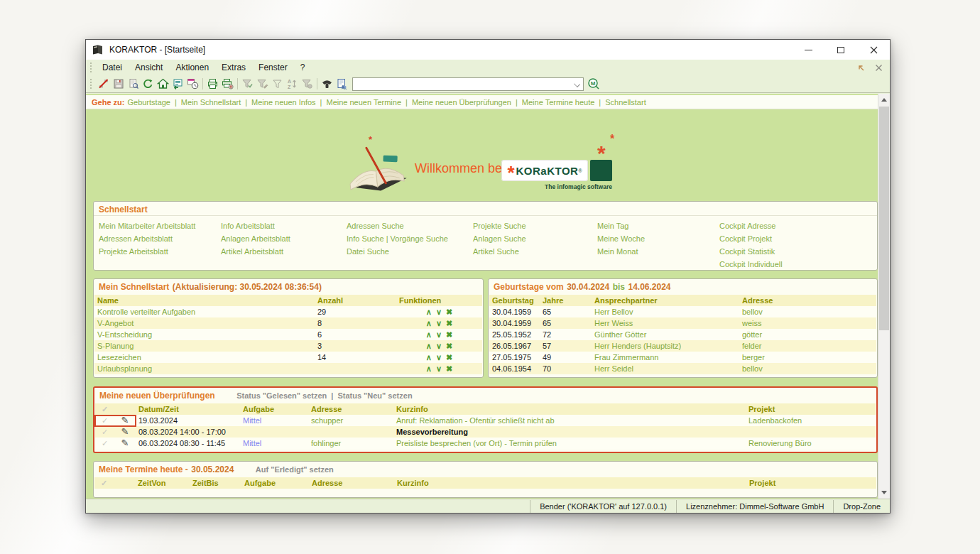  I want to click on link-cockpit-projekt: Cockpit Projekt, so click(798, 239).